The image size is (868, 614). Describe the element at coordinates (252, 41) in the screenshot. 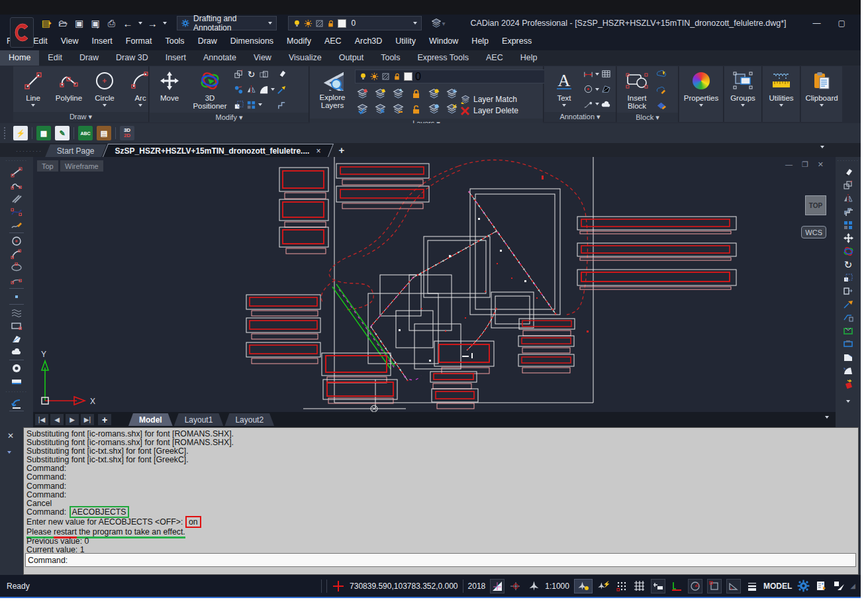

I see `menu-item: Dimensions` at that location.